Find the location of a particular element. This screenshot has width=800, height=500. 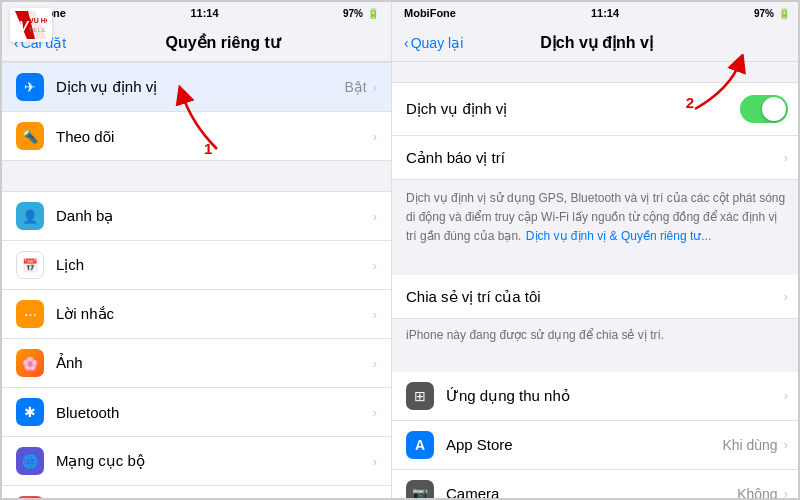

calendar-chevron: › is located at coordinates (375, 266).